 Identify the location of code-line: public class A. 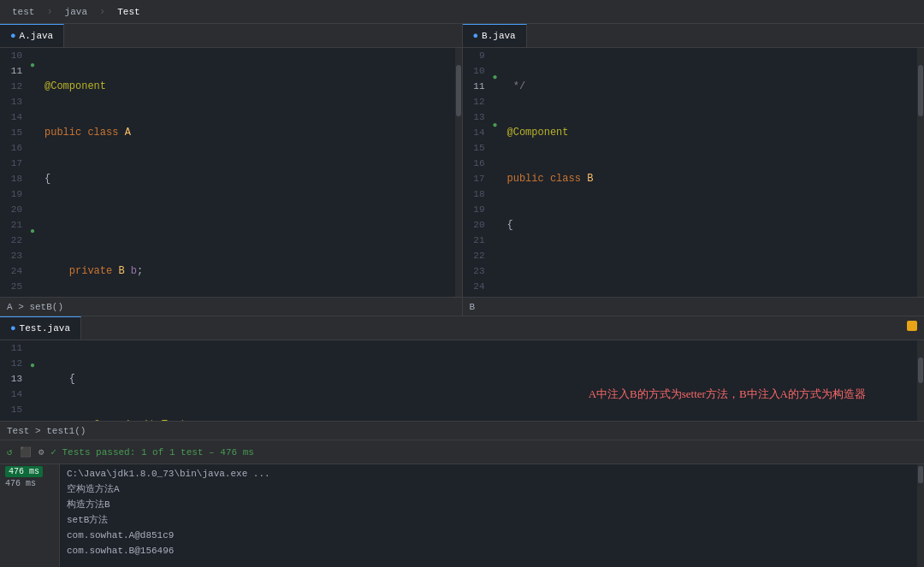
(248, 133).